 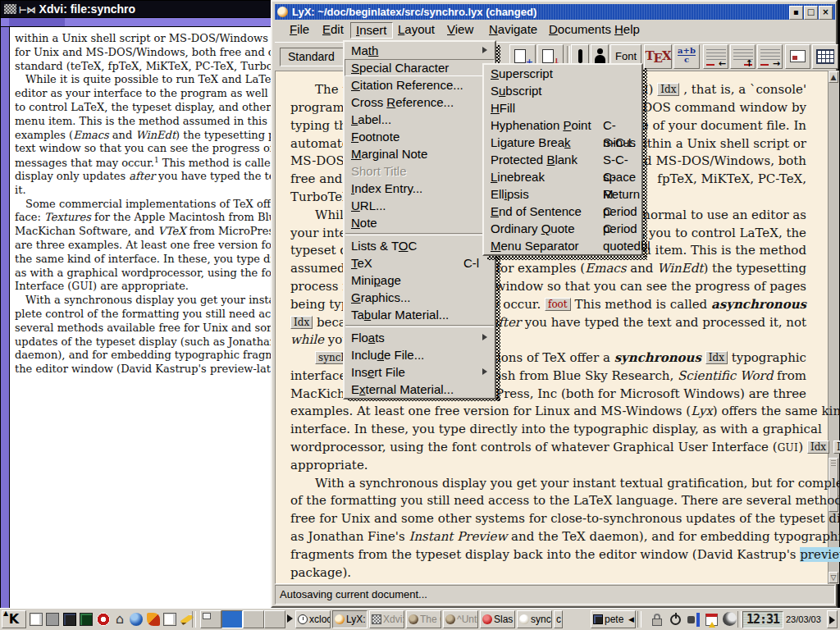 I want to click on power-tray-icon, so click(x=676, y=620).